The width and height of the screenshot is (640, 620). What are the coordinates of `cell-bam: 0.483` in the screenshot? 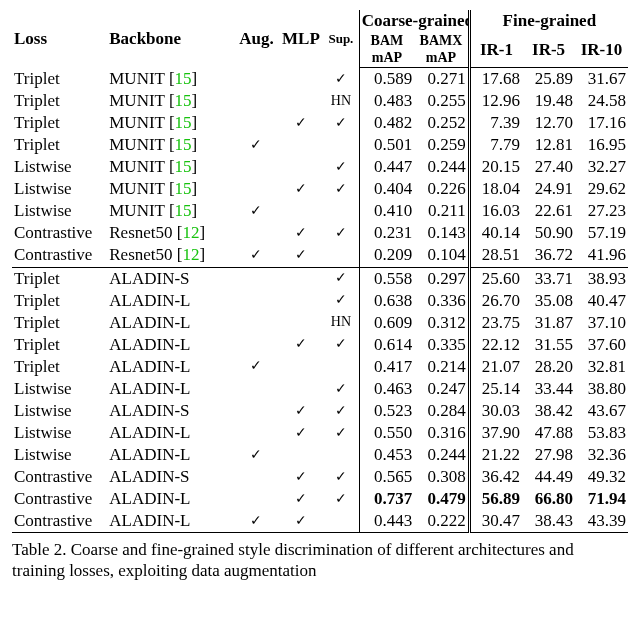 It's located at (386, 101).